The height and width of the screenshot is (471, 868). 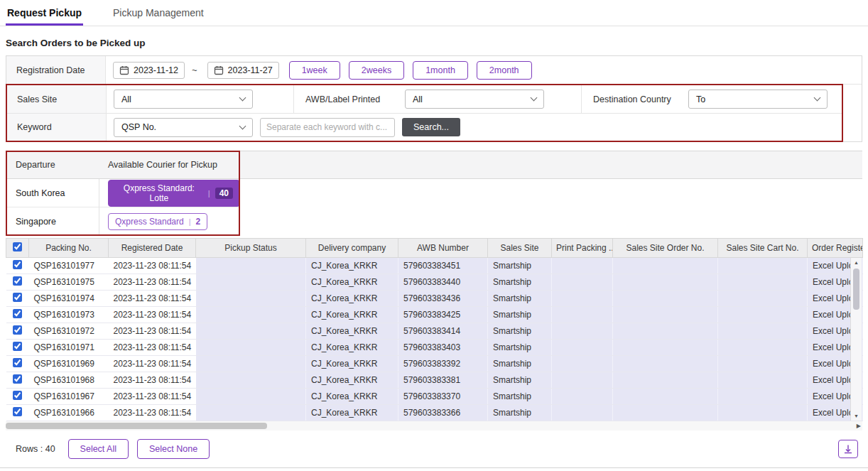 What do you see at coordinates (666, 249) in the screenshot?
I see `col-sales-site-order-no: Sales Site Order No.` at bounding box center [666, 249].